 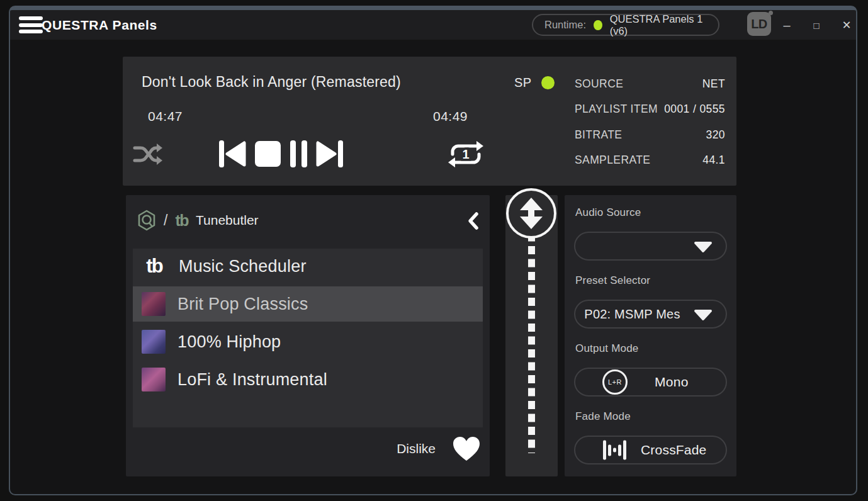 What do you see at coordinates (308, 266) in the screenshot?
I see `list-item-music-scheduler: tb Music Scheduler` at bounding box center [308, 266].